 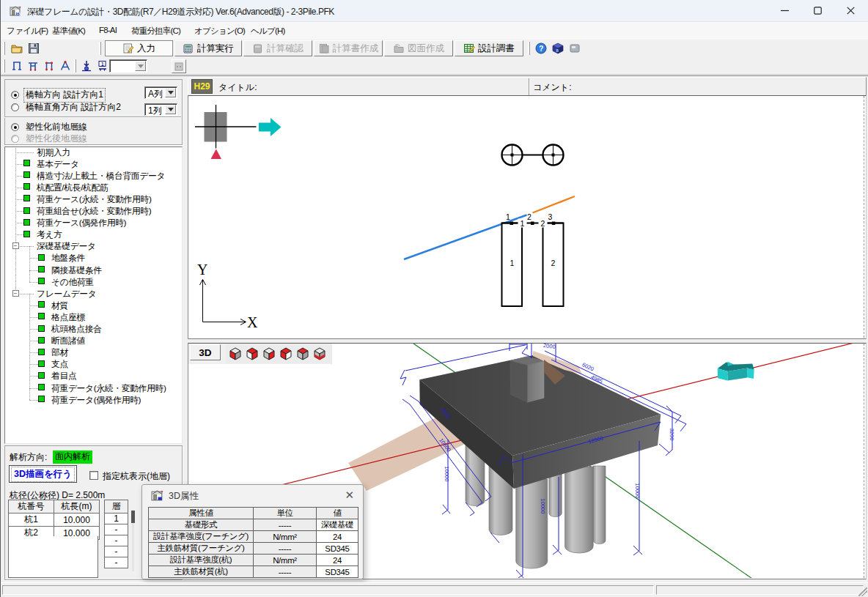 What do you see at coordinates (268, 31) in the screenshot?
I see `menu-item-6: ヘルプ(H)` at bounding box center [268, 31].